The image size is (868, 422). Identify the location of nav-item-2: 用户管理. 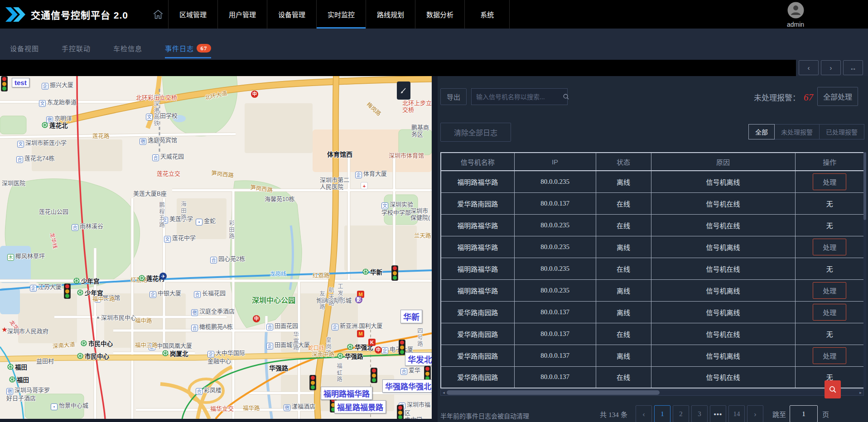
(242, 14).